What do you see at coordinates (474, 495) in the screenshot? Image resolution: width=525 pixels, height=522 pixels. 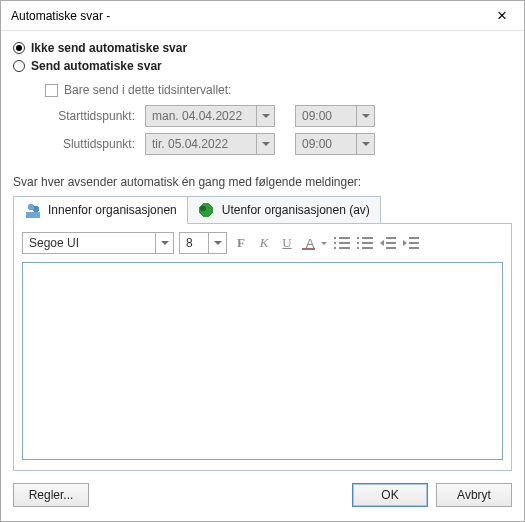 I see `cancel-button: Avbryt` at bounding box center [474, 495].